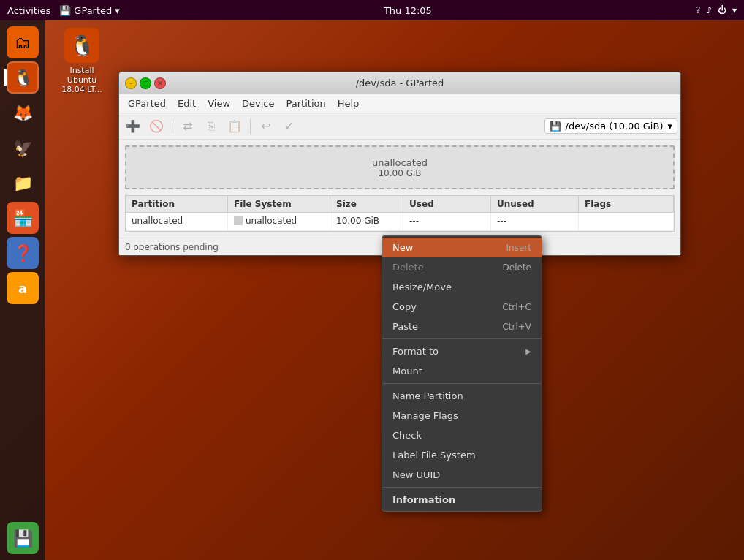 The height and width of the screenshot is (560, 744). What do you see at coordinates (462, 326) in the screenshot?
I see `ctx-paste: Paste Ctrl+V` at bounding box center [462, 326].